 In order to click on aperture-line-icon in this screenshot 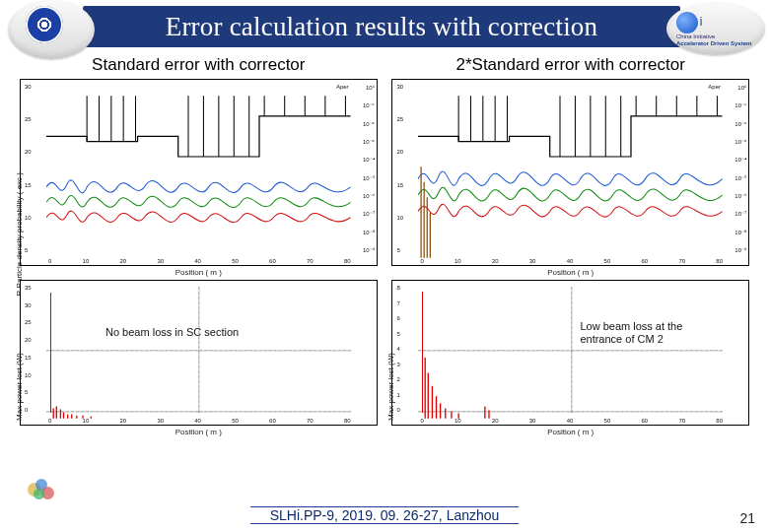, I will do `click(199, 171)`.